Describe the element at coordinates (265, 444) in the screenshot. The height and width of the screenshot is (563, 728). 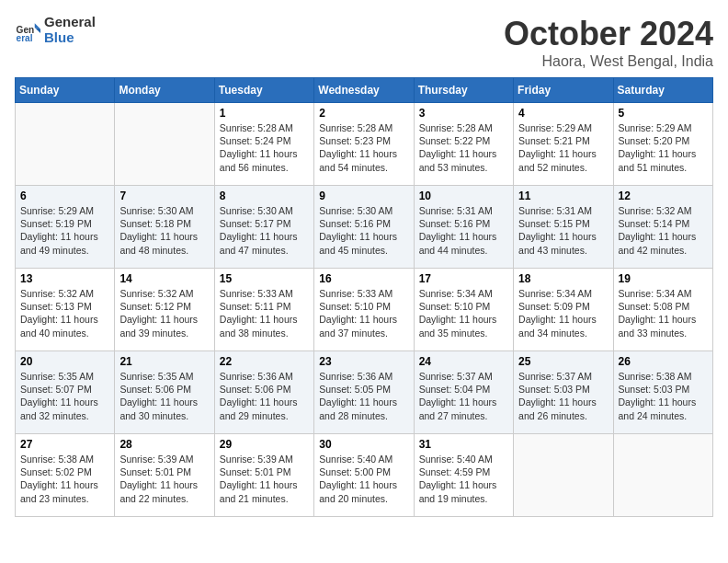
I see `day-number: 29` at that location.